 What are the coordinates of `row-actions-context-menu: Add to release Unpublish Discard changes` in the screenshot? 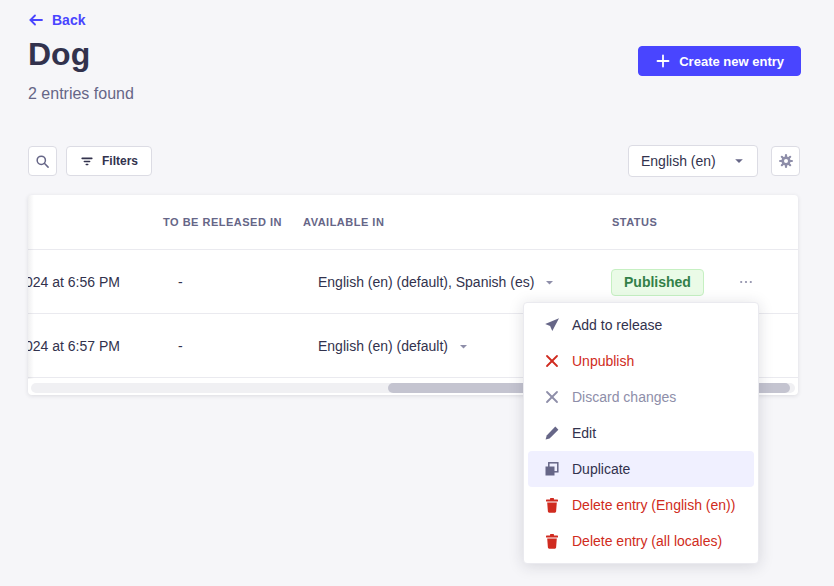 It's located at (641, 433).